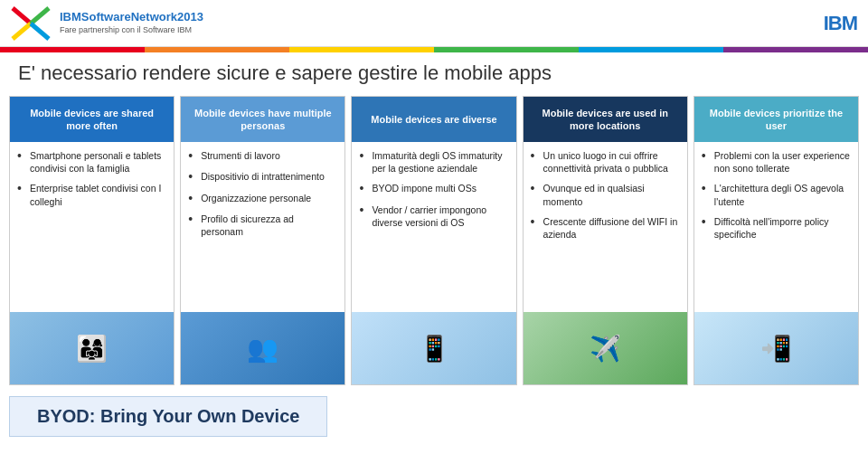  I want to click on bullet-text: Un unico luogo in cui offrire connettivi…, so click(611, 162).